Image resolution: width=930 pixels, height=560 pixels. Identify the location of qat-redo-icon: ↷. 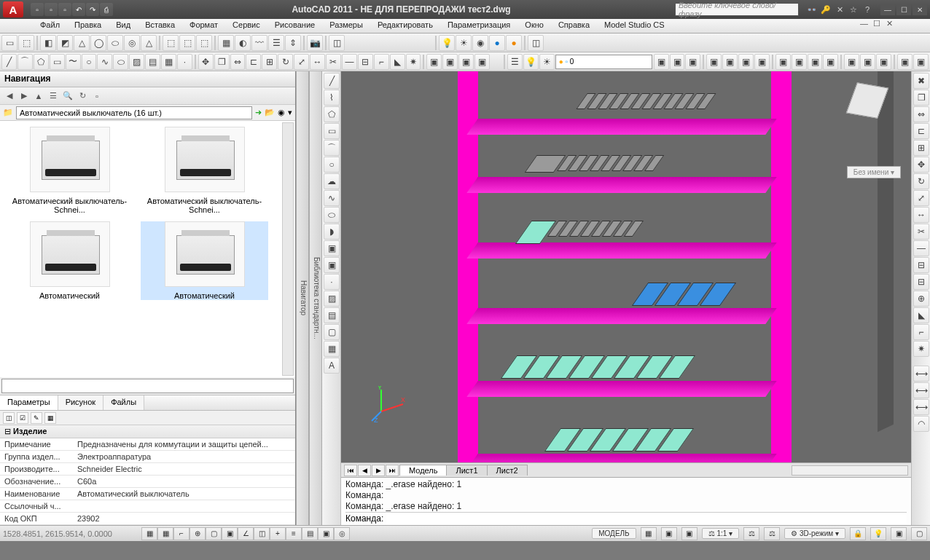
(93, 9).